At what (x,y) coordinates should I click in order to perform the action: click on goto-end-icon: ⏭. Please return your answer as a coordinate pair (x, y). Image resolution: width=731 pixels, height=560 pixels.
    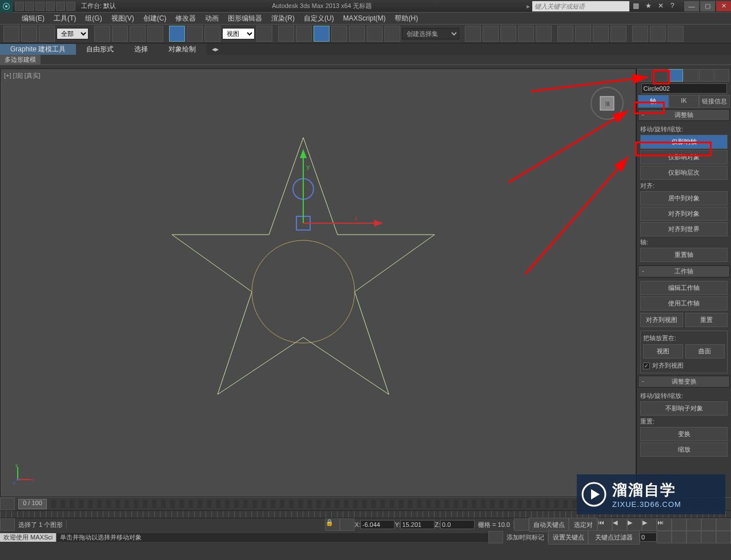
    Looking at the image, I should click on (664, 525).